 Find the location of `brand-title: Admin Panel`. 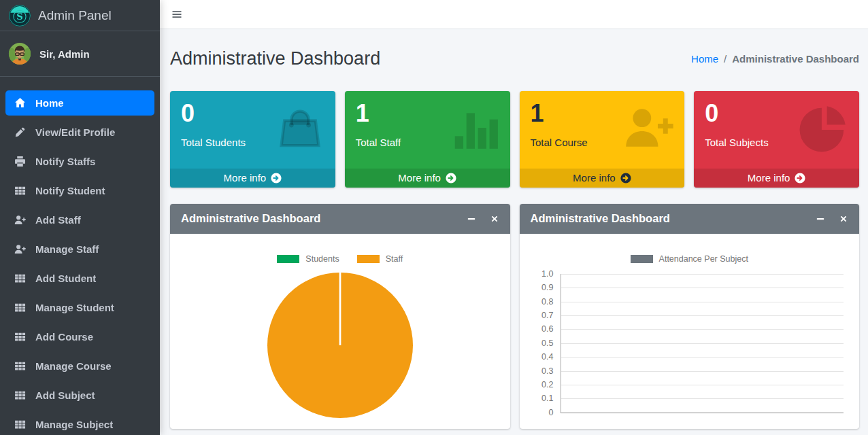

brand-title: Admin Panel is located at coordinates (75, 16).